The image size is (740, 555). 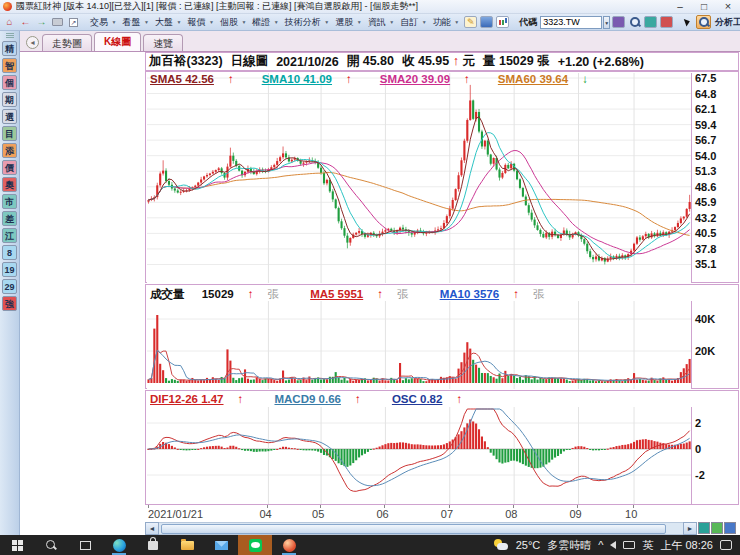 I want to click on mail-icon, so click(x=222, y=546).